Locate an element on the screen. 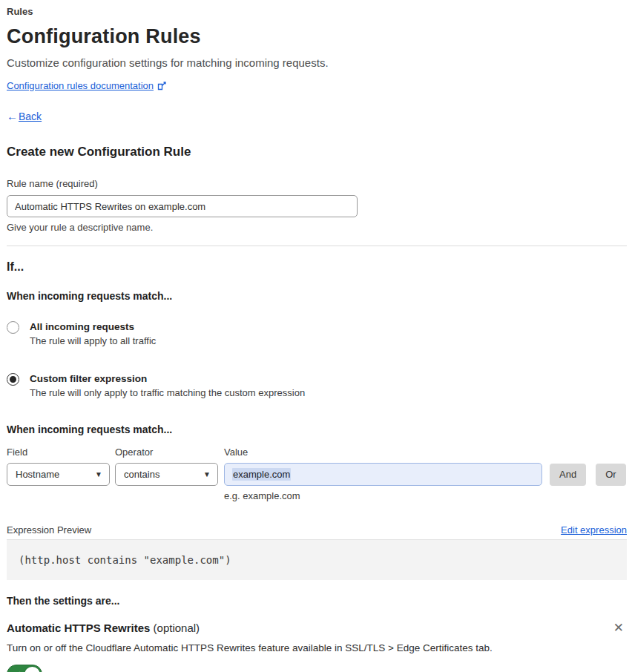 This screenshot has height=672, width=632. page-title: Configuration Rules is located at coordinates (317, 36).